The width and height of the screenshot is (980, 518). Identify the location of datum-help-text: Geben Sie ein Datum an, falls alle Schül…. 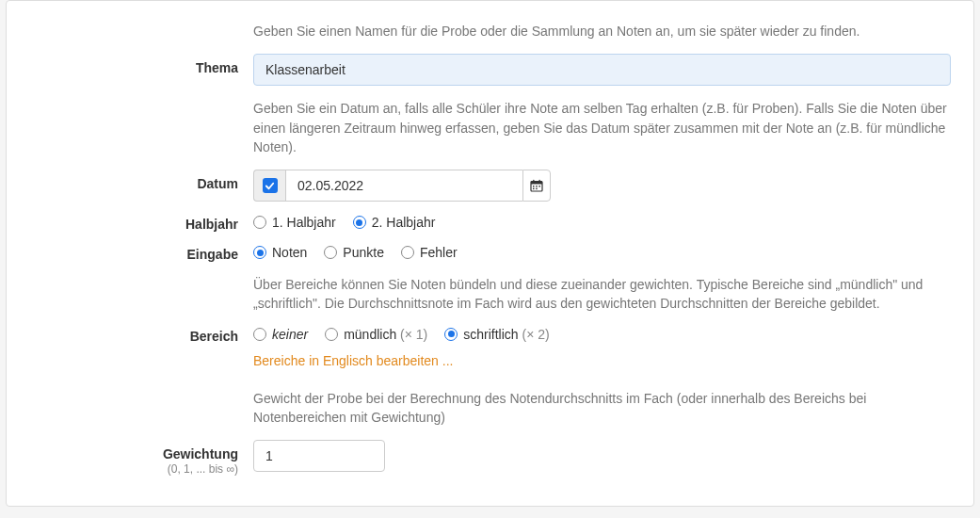
(602, 128).